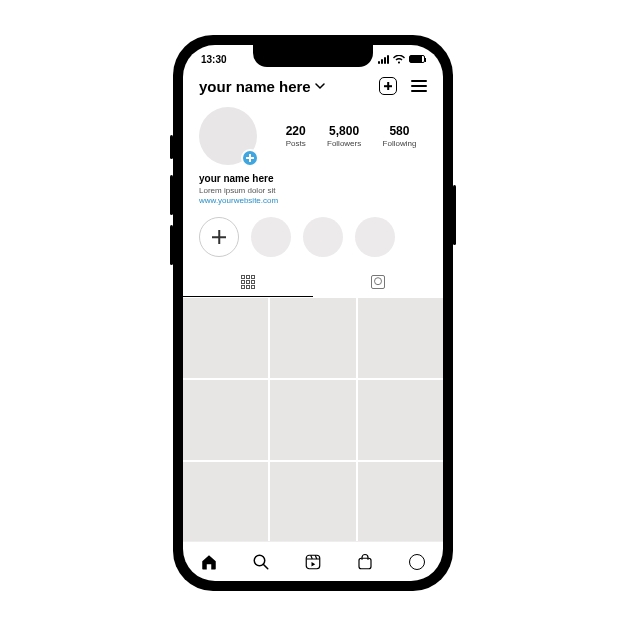 The width and height of the screenshot is (626, 626). I want to click on app-header: your name here, so click(313, 88).